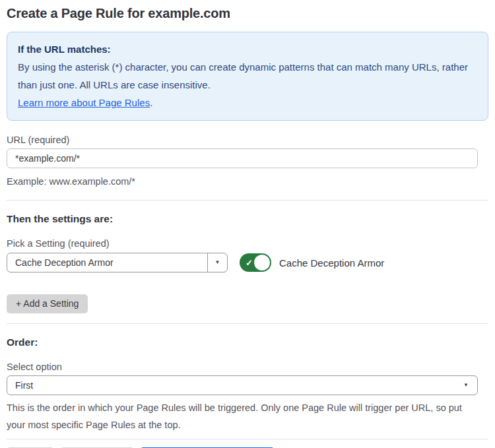  What do you see at coordinates (151, 103) in the screenshot?
I see `link-suffix: .` at bounding box center [151, 103].